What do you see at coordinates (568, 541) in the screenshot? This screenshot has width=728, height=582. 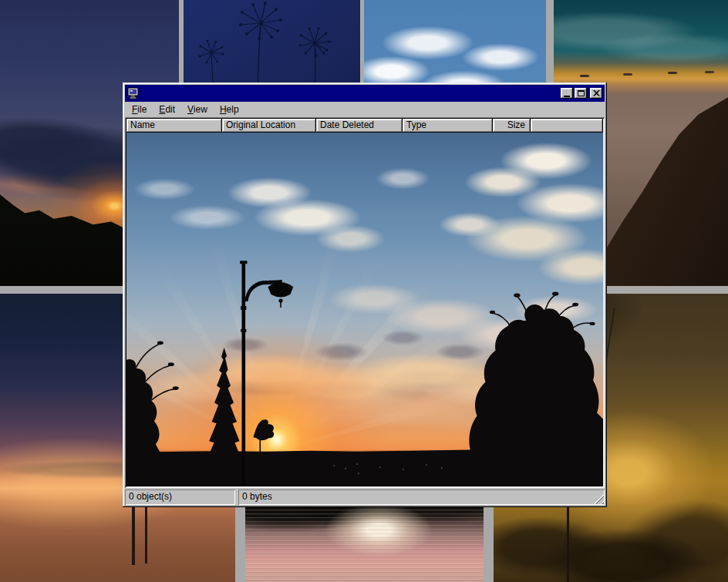 I see `plant-stem` at bounding box center [568, 541].